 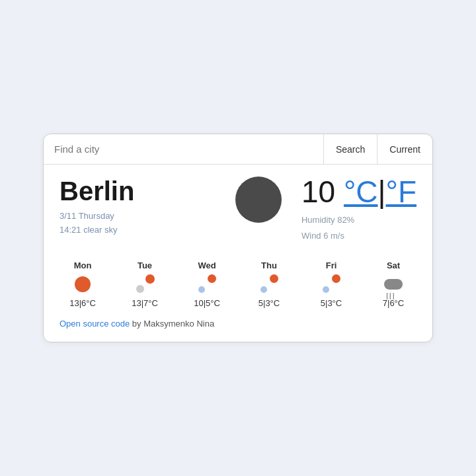 I want to click on forecast-day-label: Thu, so click(x=269, y=266).